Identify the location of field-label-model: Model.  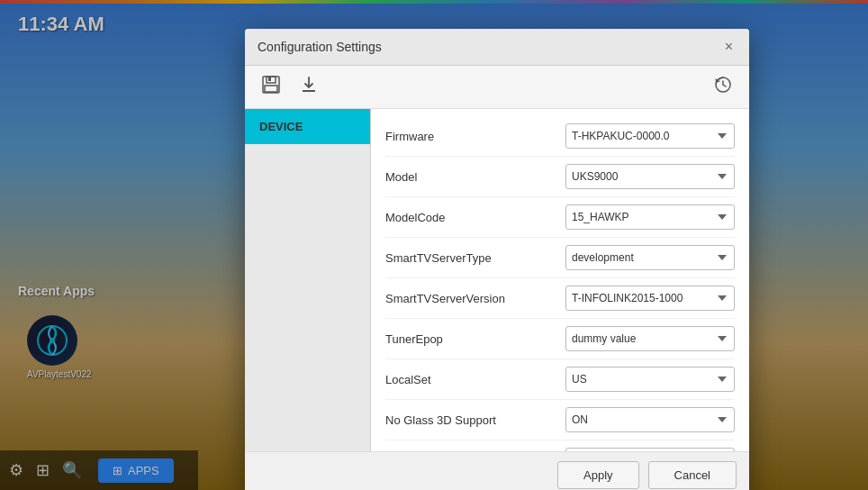
(475, 177).